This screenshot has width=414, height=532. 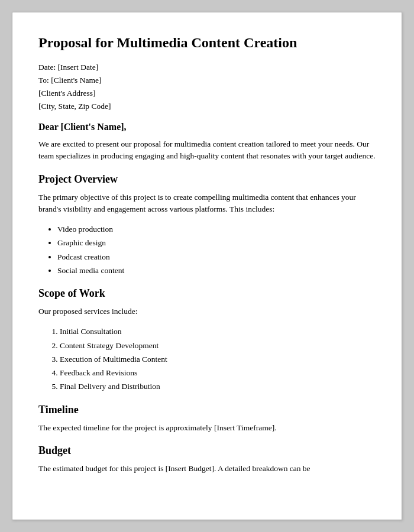 I want to click on list-item: Graphic design, so click(x=216, y=243).